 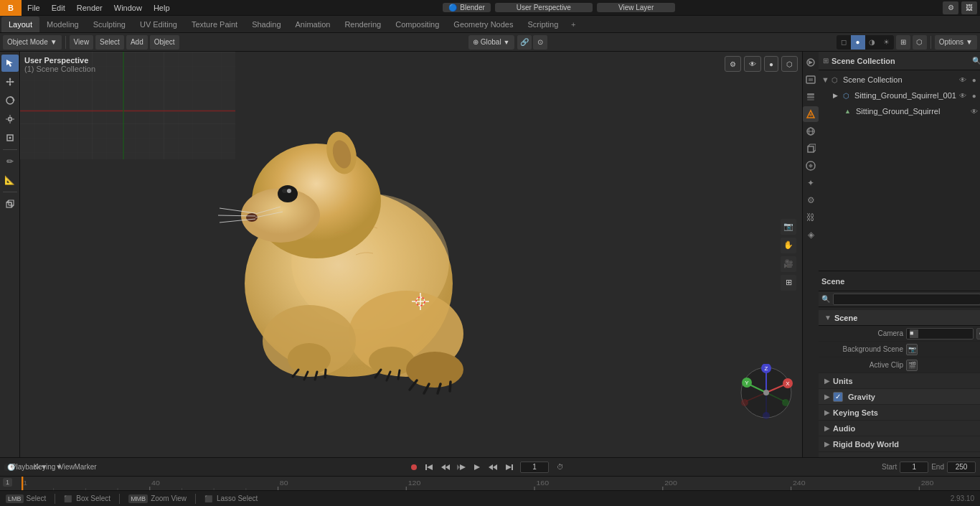 I want to click on prop-section-scene: ▼ Scene, so click(x=900, y=318).